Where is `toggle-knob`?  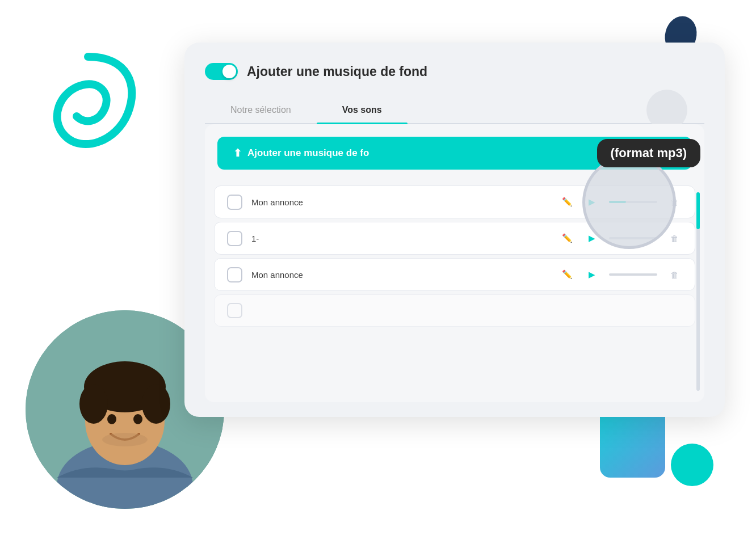
toggle-knob is located at coordinates (229, 71).